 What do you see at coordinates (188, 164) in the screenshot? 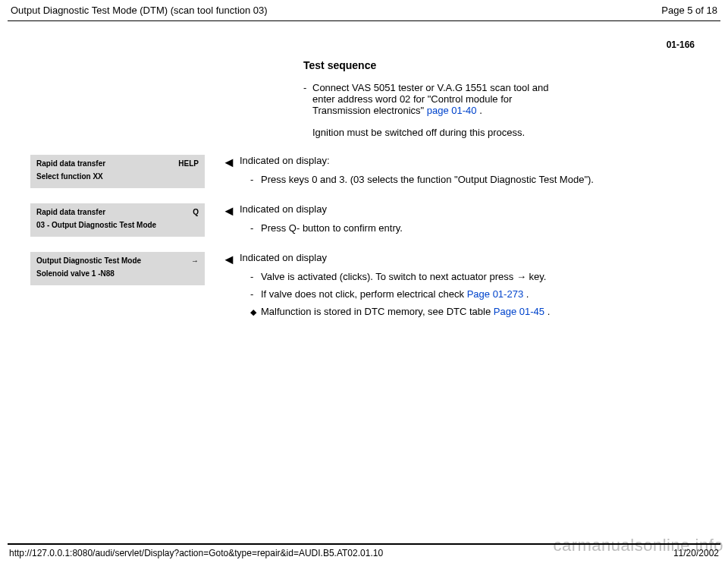
I see `display-right: HELP` at bounding box center [188, 164].